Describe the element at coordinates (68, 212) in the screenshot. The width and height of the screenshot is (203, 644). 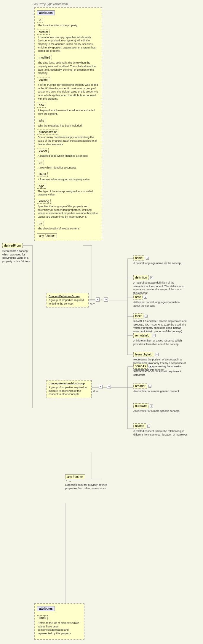
I see `xmllang-desc: Specifies the language of this property …` at that location.